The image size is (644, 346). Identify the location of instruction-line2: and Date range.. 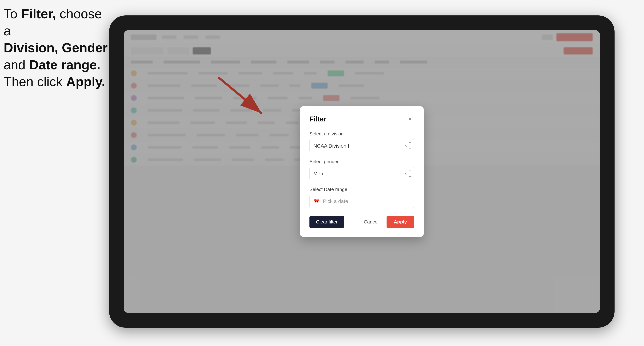
(52, 65).